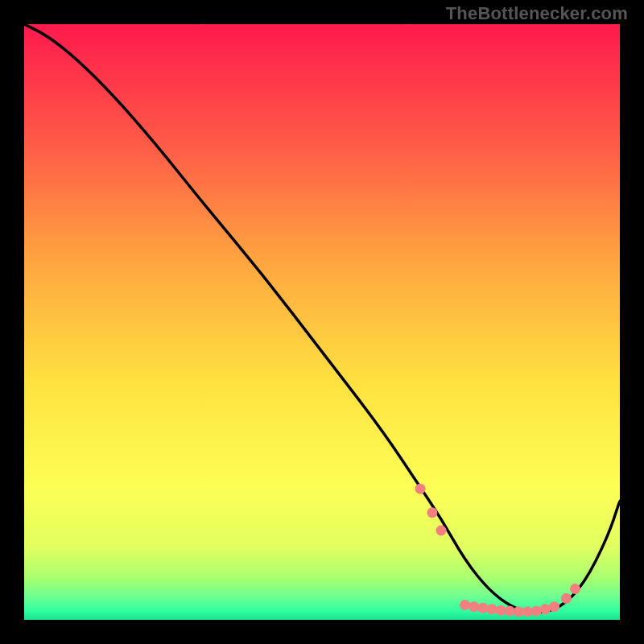  Describe the element at coordinates (537, 14) in the screenshot. I see `watermark-text: TheBottlenecker.com` at that location.